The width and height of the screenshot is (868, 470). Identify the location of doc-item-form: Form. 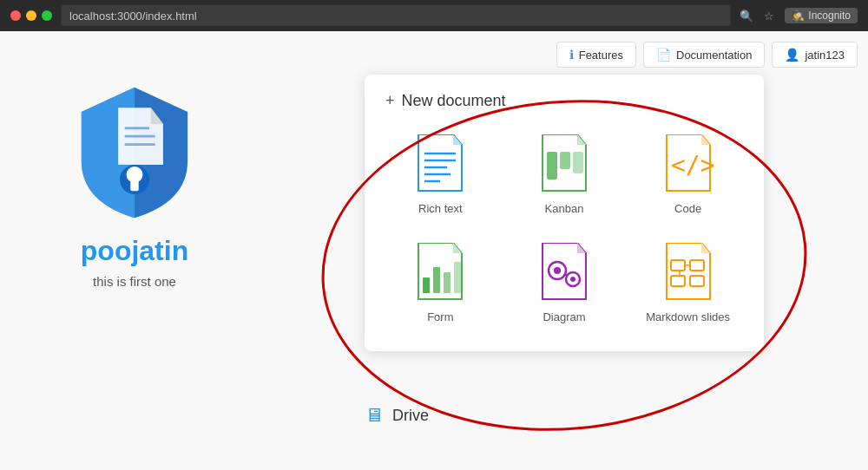
(441, 283).